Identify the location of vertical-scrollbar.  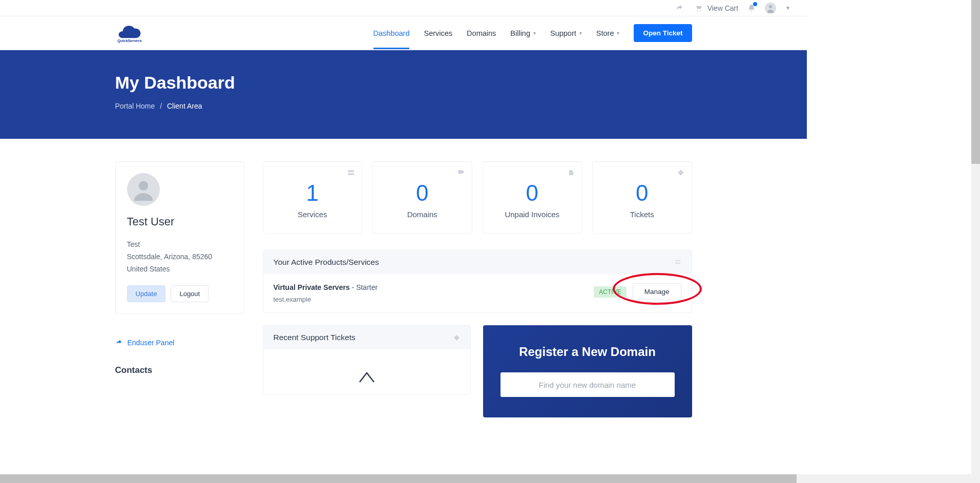
(975, 209).